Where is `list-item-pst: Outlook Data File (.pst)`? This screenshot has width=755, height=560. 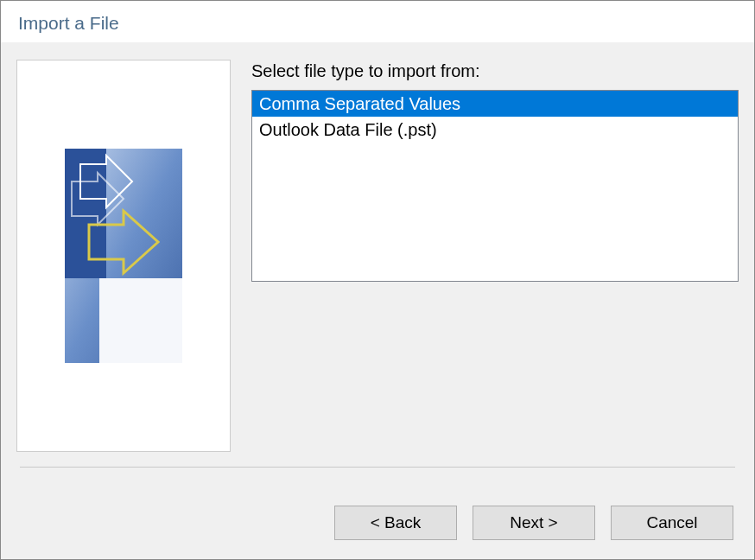 list-item-pst: Outlook Data File (.pst) is located at coordinates (495, 130).